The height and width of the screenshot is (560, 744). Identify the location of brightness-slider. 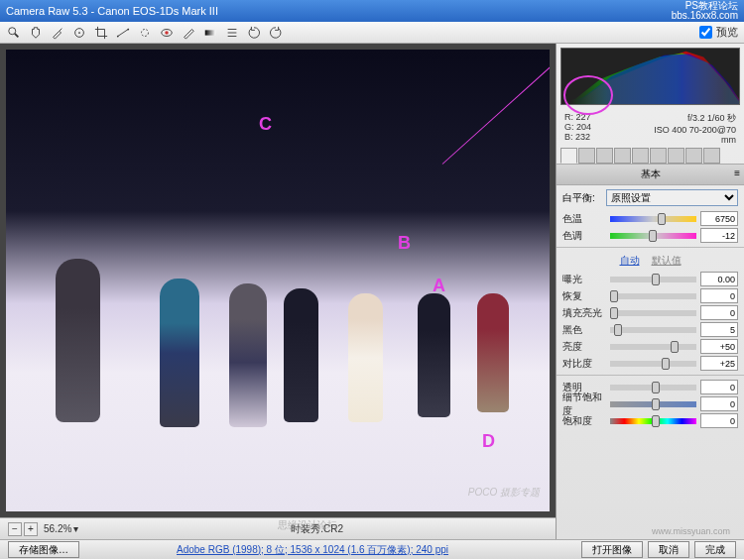
(653, 347).